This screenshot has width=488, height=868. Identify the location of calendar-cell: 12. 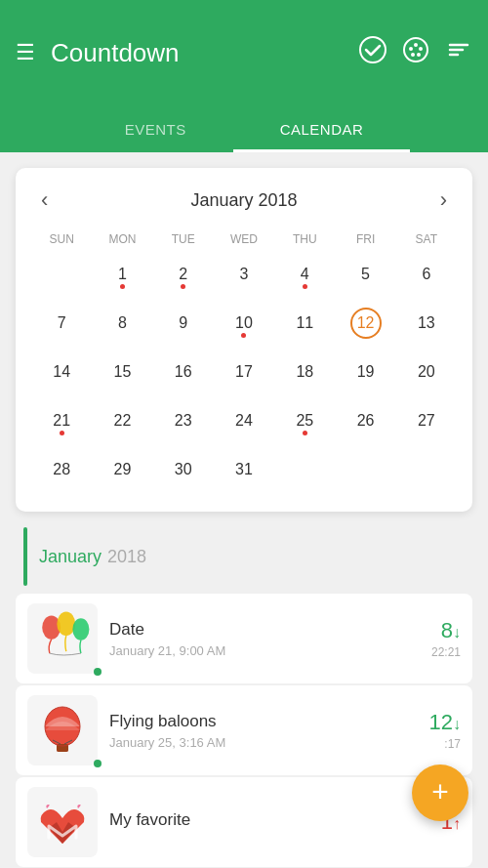
(365, 326).